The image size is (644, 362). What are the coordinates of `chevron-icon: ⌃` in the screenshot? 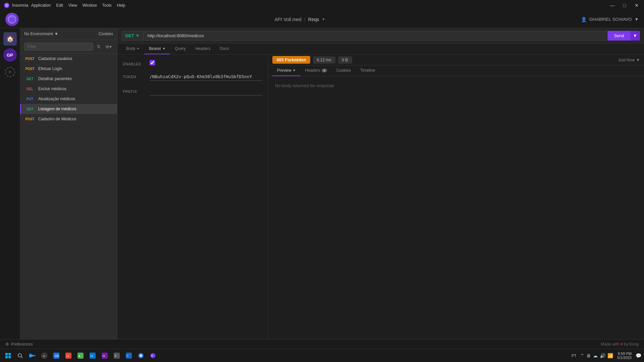 It's located at (582, 356).